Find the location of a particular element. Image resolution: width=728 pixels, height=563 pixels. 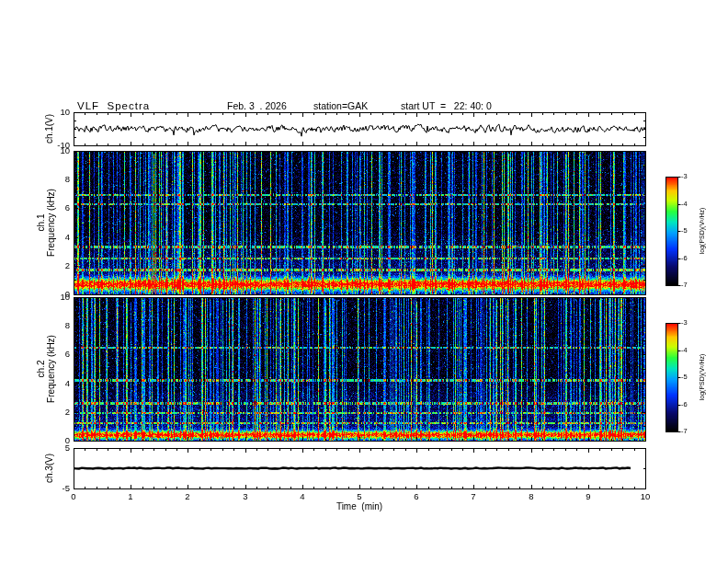

ch2_spec-ytick-label: 2 is located at coordinates (56, 412).